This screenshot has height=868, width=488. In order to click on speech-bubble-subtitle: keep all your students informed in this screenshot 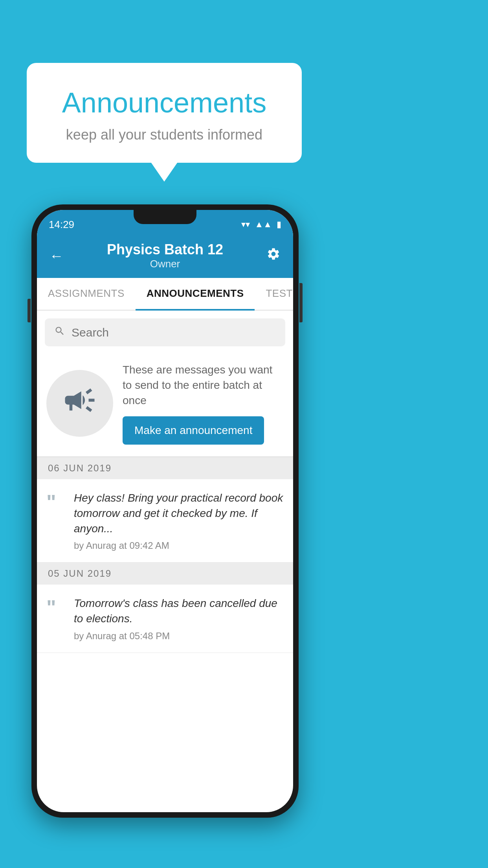, I will do `click(164, 135)`.